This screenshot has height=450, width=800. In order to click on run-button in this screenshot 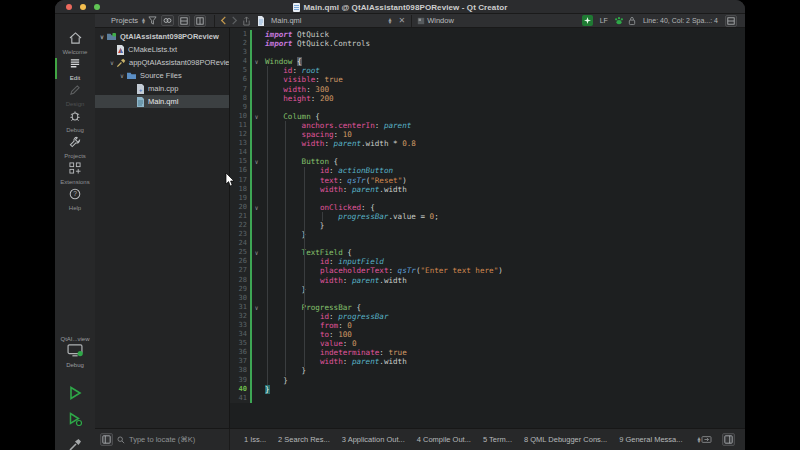, I will do `click(75, 395)`.